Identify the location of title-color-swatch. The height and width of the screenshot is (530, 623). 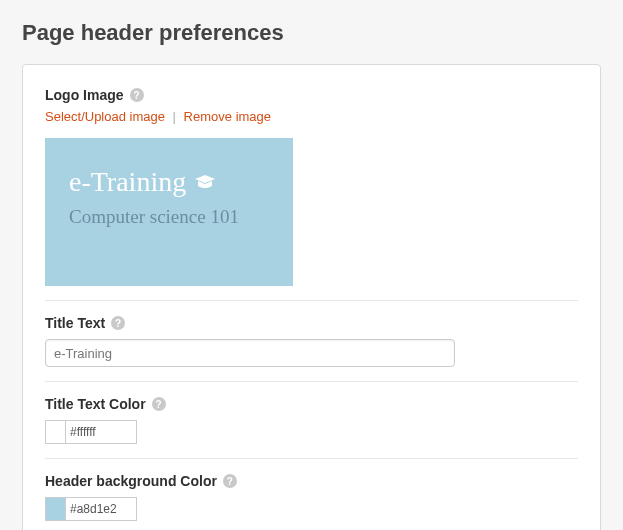
(56, 432).